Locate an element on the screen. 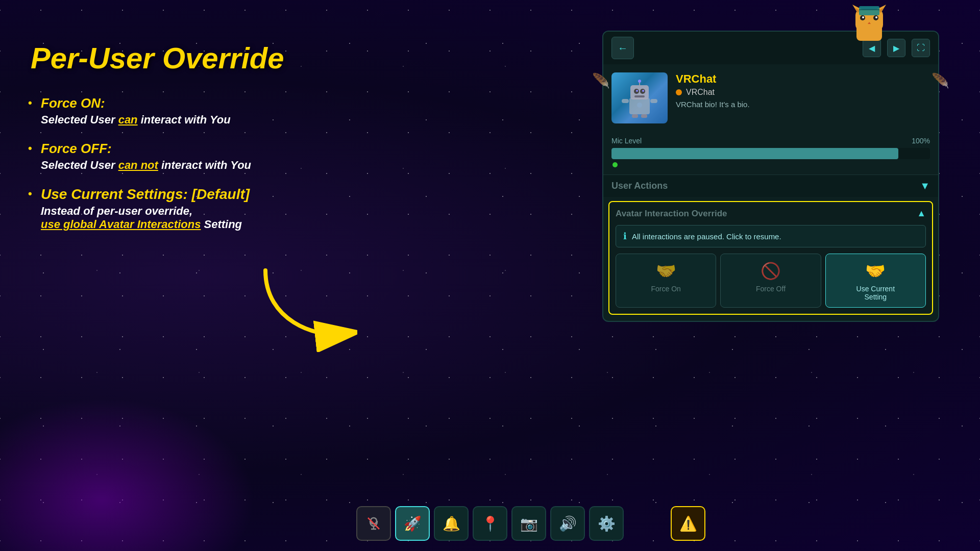 This screenshot has height=551, width=980. force-off-button: 🚫 Force Off is located at coordinates (771, 281).